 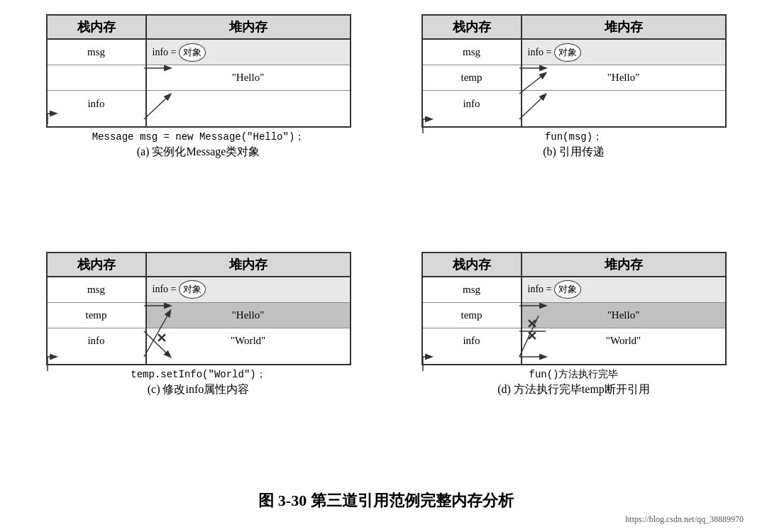 What do you see at coordinates (96, 341) in the screenshot?
I see `stack-row-info-c: info` at bounding box center [96, 341].